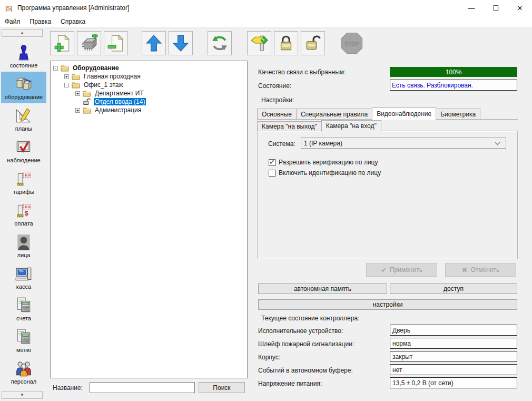 The image size is (532, 401). I want to click on access-button: доступ, so click(454, 289).